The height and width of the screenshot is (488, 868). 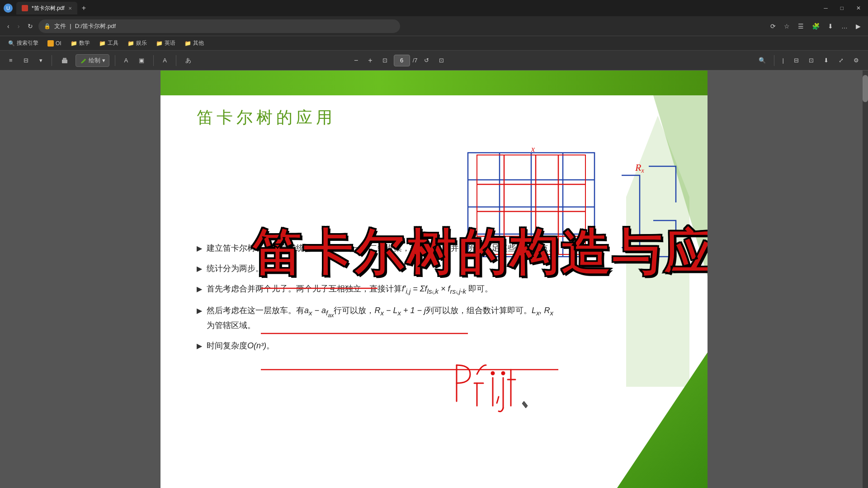 I want to click on pdf-text-btn: A, so click(x=165, y=61).